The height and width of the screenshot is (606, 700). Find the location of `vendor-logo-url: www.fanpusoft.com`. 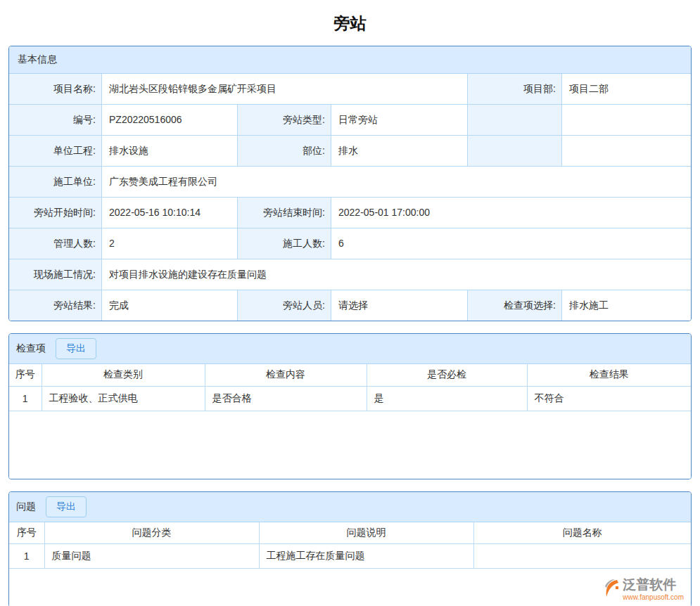

vendor-logo-url: www.fanpusoft.com is located at coordinates (653, 598).